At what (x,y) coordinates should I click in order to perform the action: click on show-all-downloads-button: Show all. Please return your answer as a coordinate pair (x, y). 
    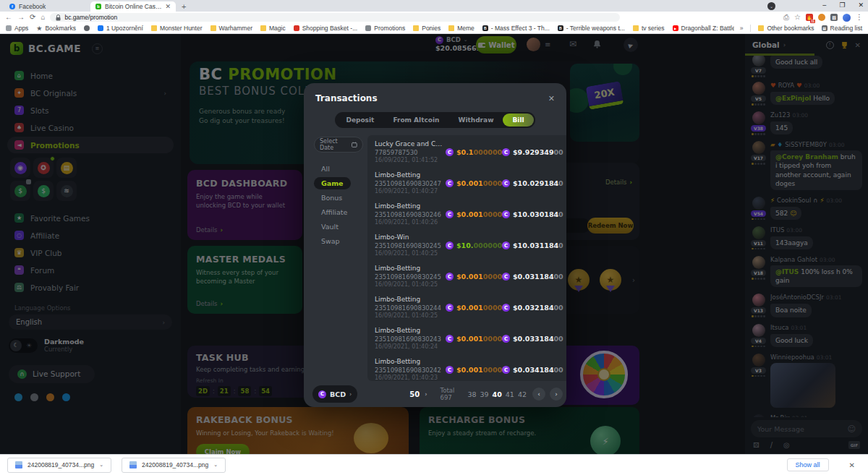
    Looking at the image, I should click on (808, 465).